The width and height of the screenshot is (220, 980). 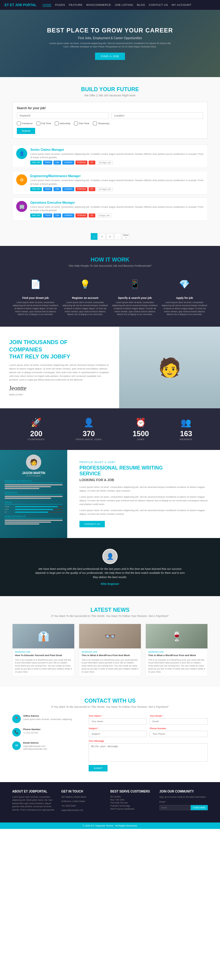 I want to click on page-1: 1, so click(x=94, y=237).